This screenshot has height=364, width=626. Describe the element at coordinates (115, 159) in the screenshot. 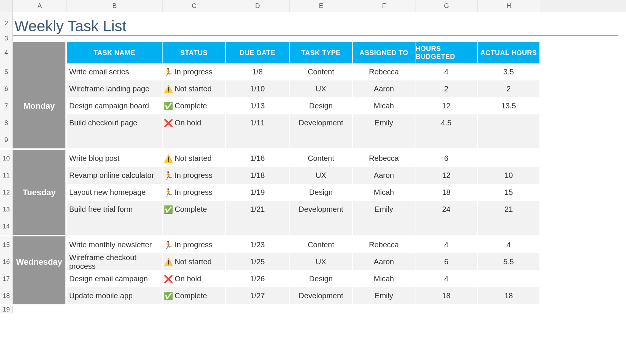

I see `cell-task-name: Write blog post` at that location.